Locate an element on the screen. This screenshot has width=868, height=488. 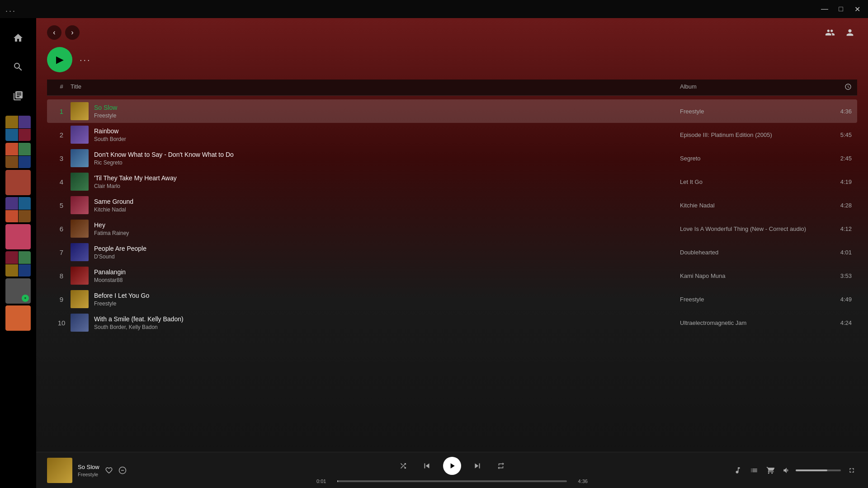
player-right is located at coordinates (794, 470).